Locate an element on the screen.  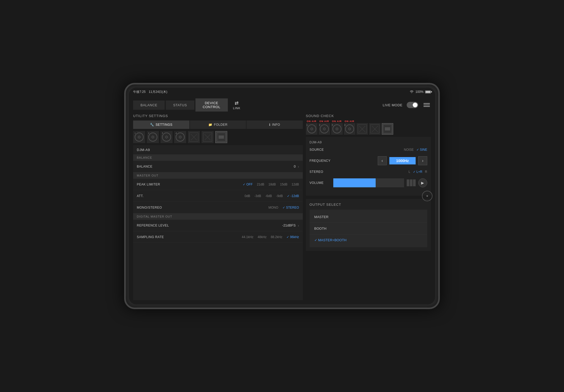
reference-level-value: -21dBFS is located at coordinates (289, 225).